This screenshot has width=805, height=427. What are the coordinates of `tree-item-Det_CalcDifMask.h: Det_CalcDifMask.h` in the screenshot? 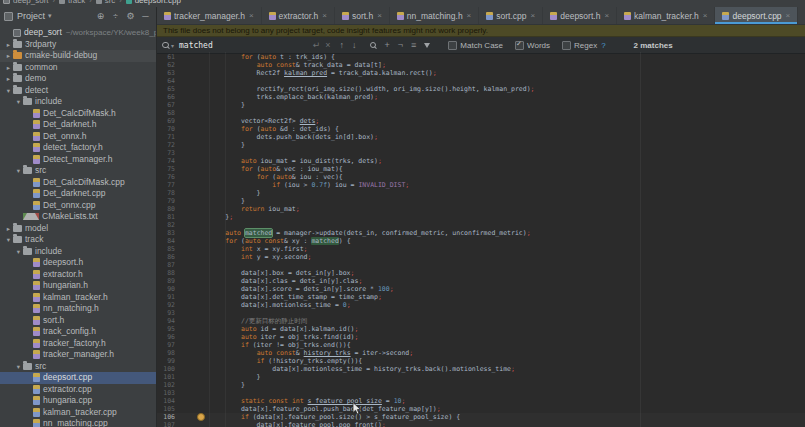 It's located at (78, 114).